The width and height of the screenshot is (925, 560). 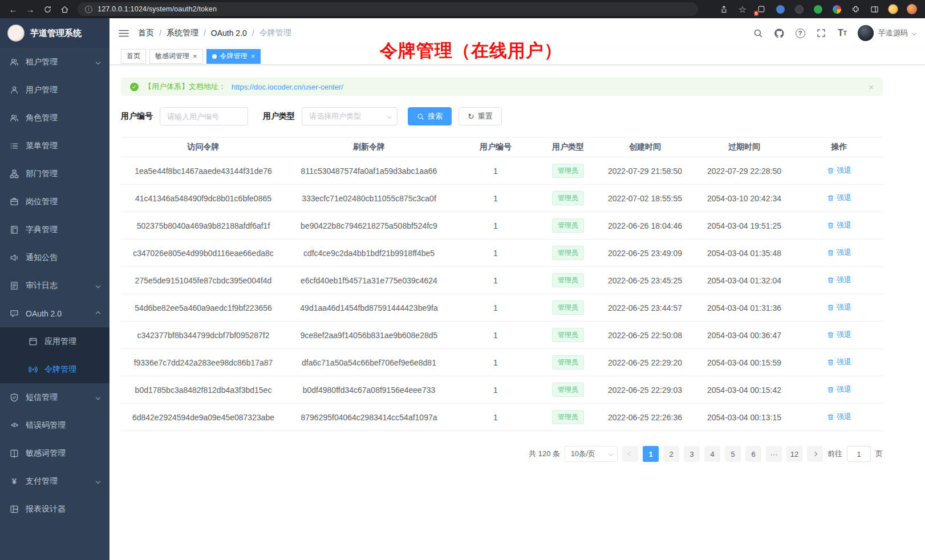 I want to click on doc-link: https://doc.iocoder.cn/user-center/, so click(x=287, y=87).